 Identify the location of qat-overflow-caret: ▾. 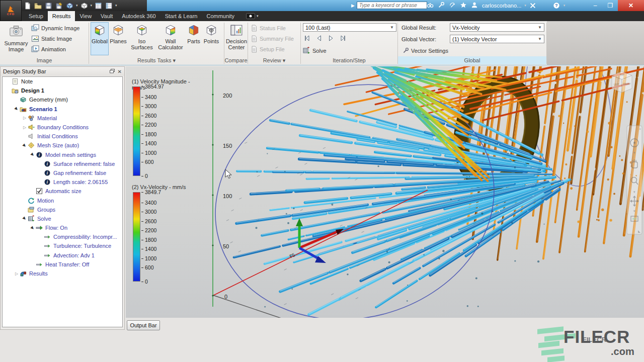
(116, 6).